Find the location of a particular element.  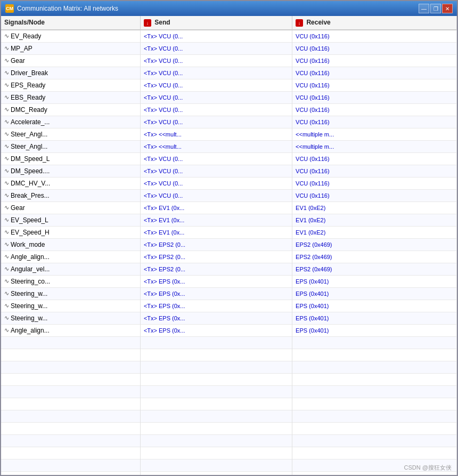

signal-name-cell: ∿Driver_Break is located at coordinates (70, 72).